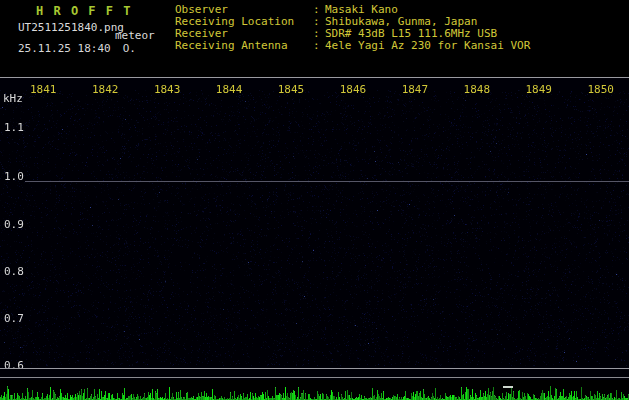 The image size is (629, 400). I want to click on station-info: Observer:Masaki Kano Receiving Location:…, so click(352, 28).